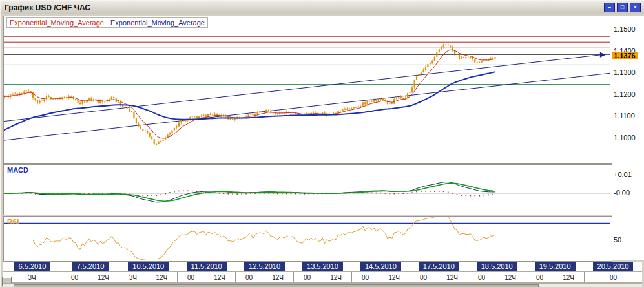 The width and height of the screenshot is (644, 287). I want to click on close-button: ×, so click(636, 8).